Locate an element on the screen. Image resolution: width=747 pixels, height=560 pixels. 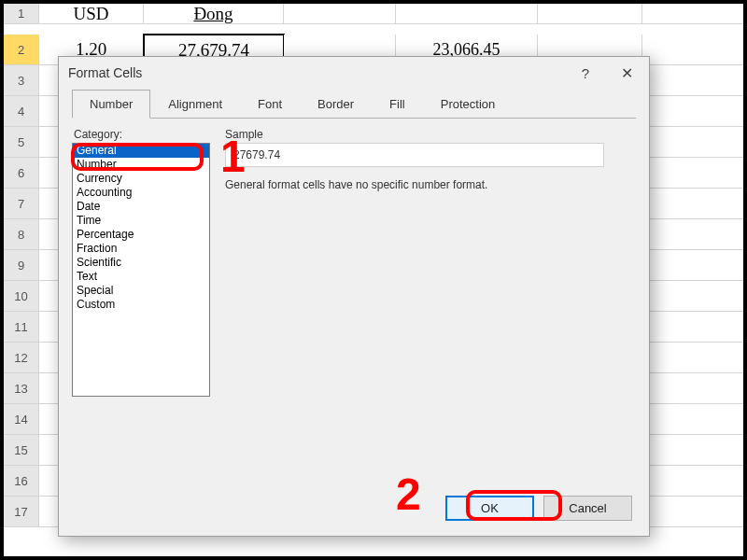
category-item-general: General is located at coordinates (141, 151).